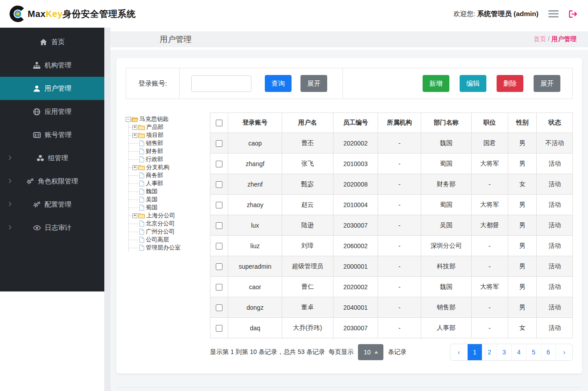  Describe the element at coordinates (169, 232) in the screenshot. I see `tree-node: 广州分公司` at that location.